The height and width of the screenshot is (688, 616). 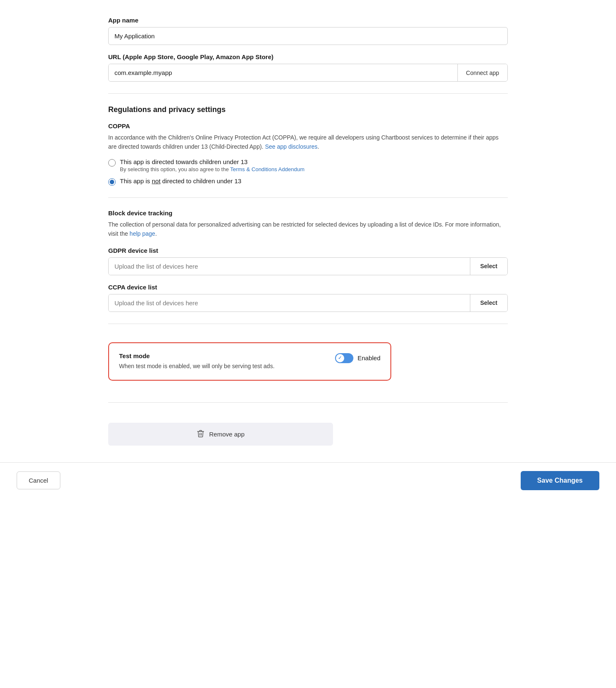 What do you see at coordinates (308, 110) in the screenshot?
I see `regulations-section-title: Regulations and privacy settings` at bounding box center [308, 110].